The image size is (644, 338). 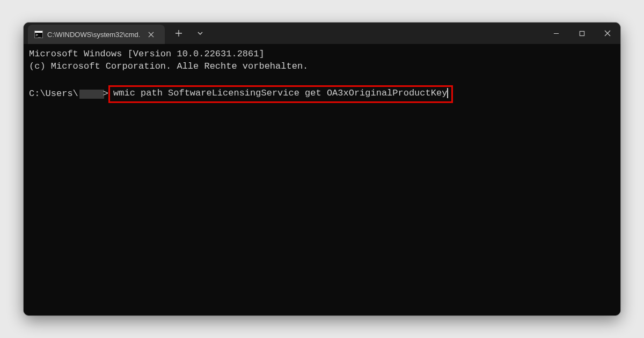 What do you see at coordinates (39, 34) in the screenshot?
I see `terminal-icon: >_` at bounding box center [39, 34].